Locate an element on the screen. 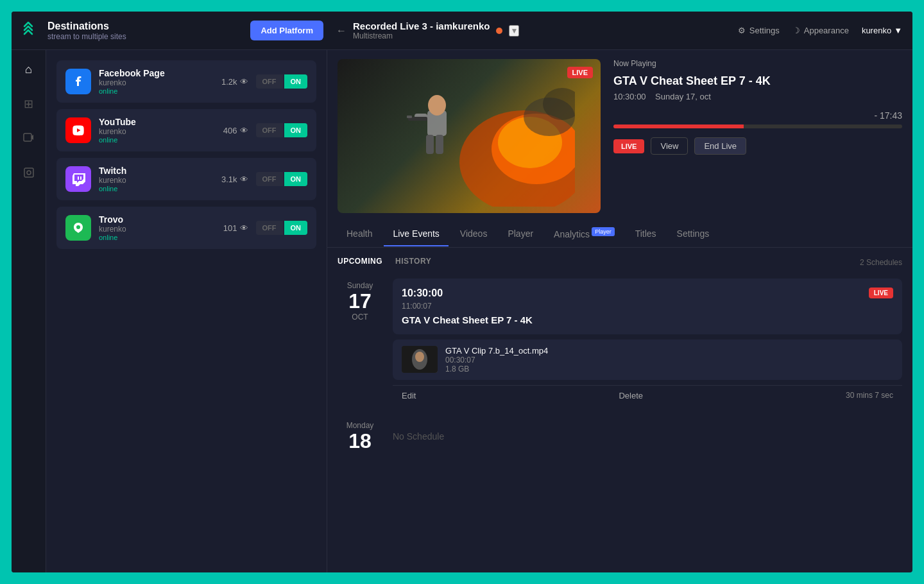  clip-duration-time: 00:30:07 is located at coordinates (669, 360).